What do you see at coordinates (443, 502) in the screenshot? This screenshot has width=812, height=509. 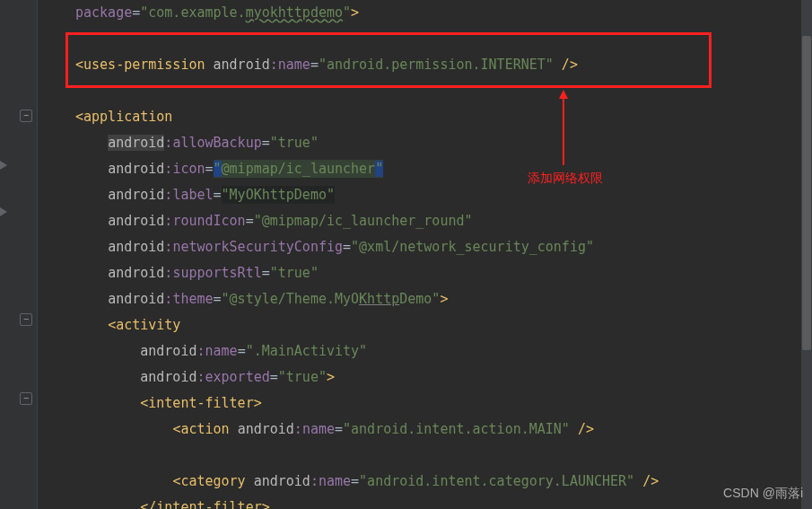 I see `code-line: </intent-filter>` at bounding box center [443, 502].